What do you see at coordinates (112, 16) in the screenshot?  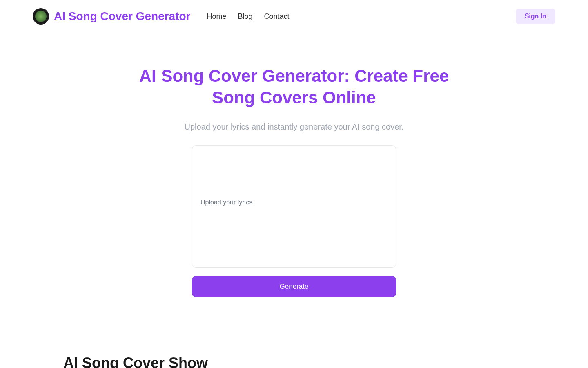 I see `brand: AI Song Cover Generator` at bounding box center [112, 16].